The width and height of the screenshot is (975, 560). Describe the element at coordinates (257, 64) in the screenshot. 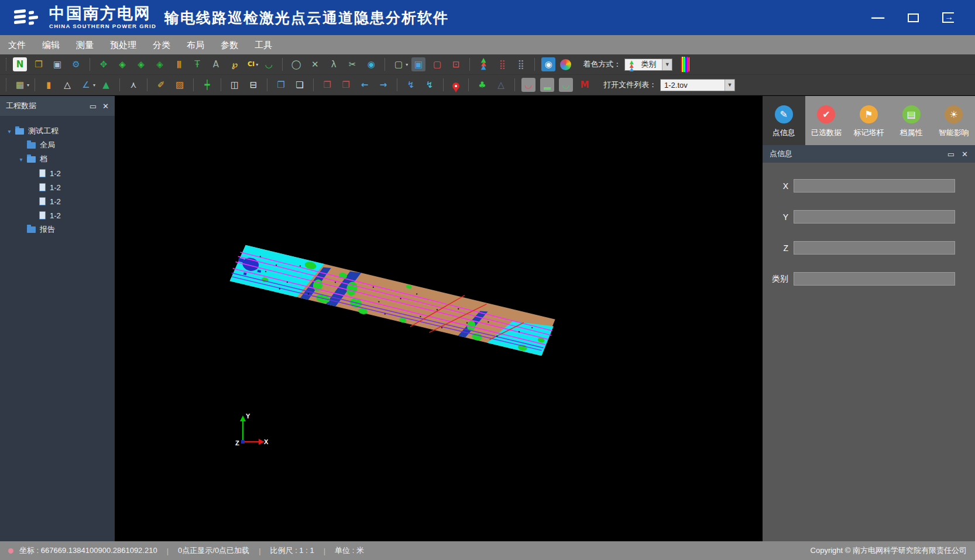

I see `ci-tool-icon-dropdown-arrow: ▾` at that location.